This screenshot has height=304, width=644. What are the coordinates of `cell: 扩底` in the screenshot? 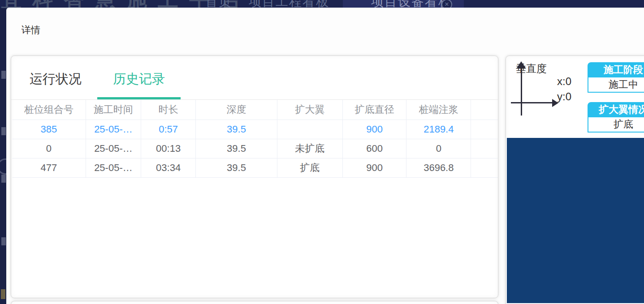 It's located at (310, 168).